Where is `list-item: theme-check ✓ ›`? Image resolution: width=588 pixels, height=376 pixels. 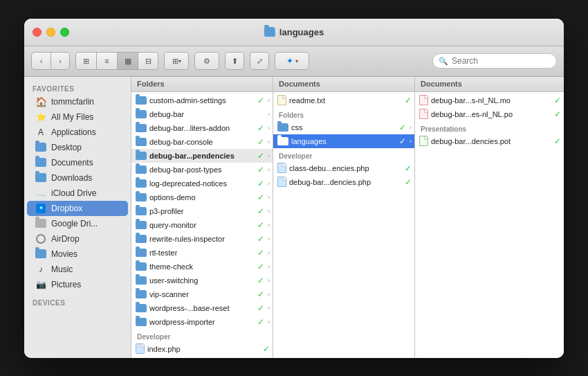 list-item: theme-check ✓ › is located at coordinates (202, 267).